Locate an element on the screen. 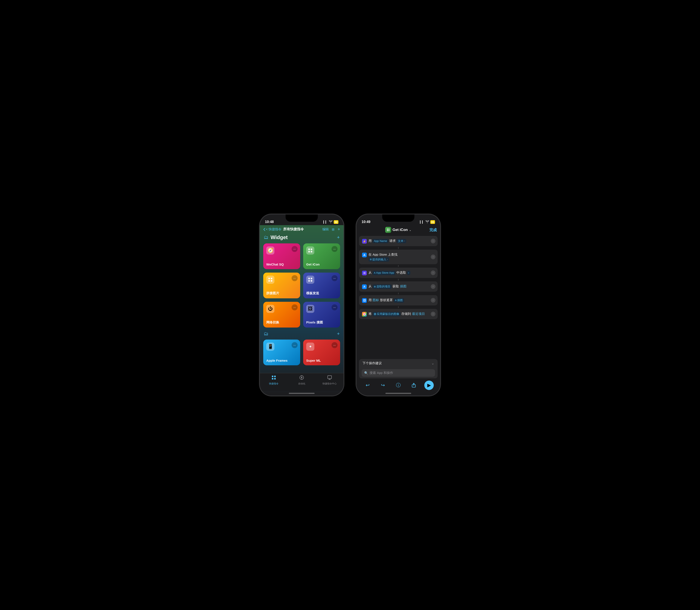 This screenshot has height=610, width=700. shortcut-muban: ··· 模板发送 is located at coordinates (322, 285).